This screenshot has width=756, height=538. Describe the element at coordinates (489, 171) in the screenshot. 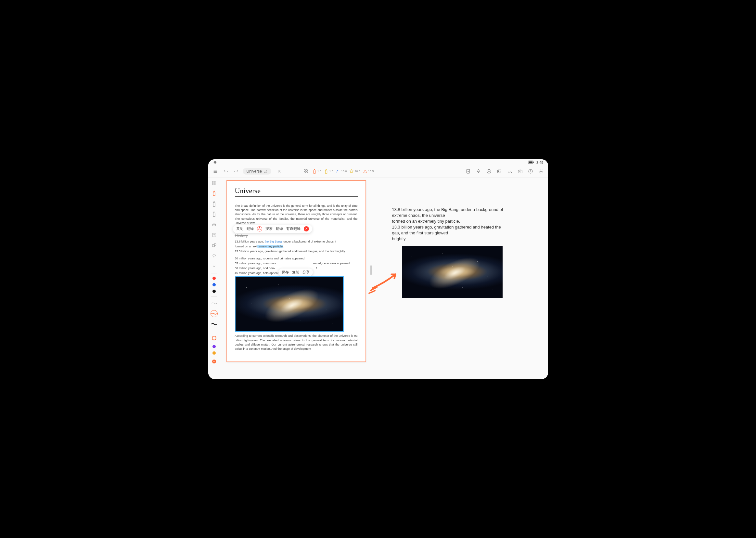

I see `add-icon` at that location.